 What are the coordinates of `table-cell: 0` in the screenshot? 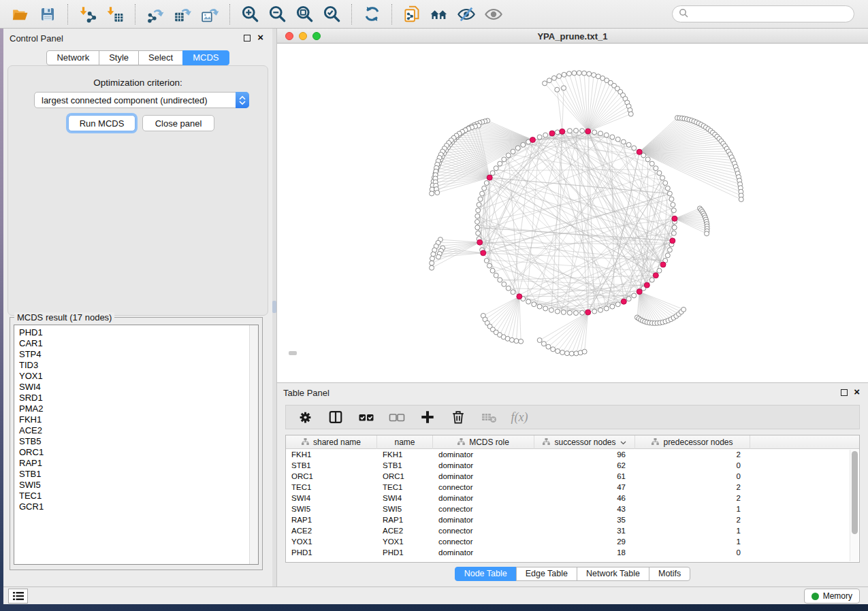 It's located at (693, 476).